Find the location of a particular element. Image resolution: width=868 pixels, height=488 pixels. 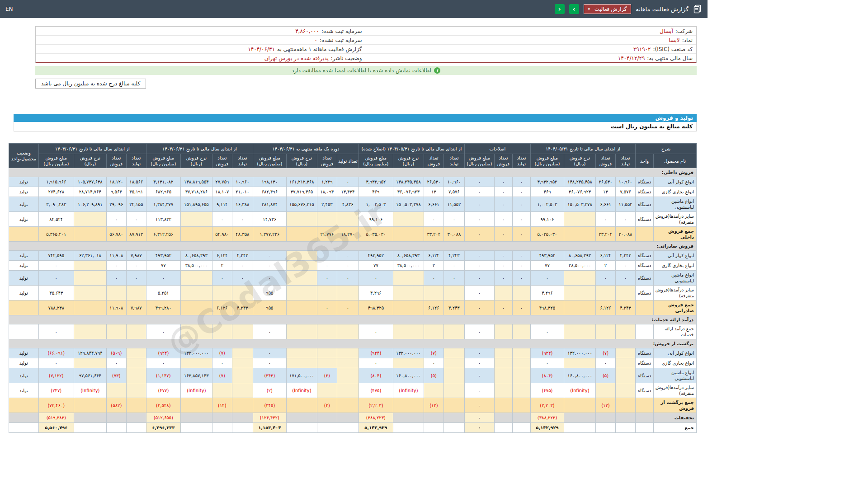

value-cell: (Infinity) is located at coordinates (408, 390).